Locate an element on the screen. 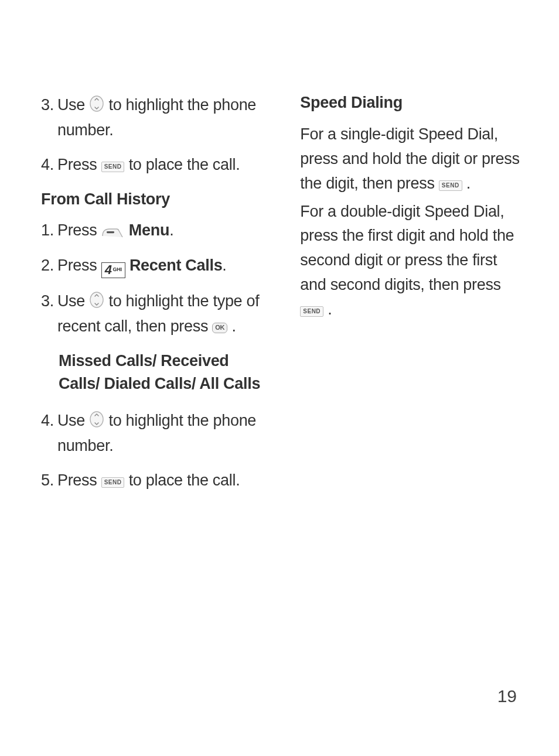  menu-label: Menu is located at coordinates (149, 230).